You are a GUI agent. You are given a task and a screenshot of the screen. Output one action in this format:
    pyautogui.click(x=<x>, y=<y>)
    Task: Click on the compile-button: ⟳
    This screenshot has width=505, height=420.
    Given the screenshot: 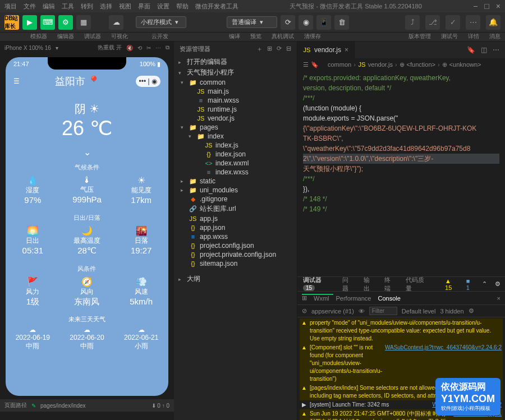 What is the action you would take?
    pyautogui.click(x=288, y=22)
    